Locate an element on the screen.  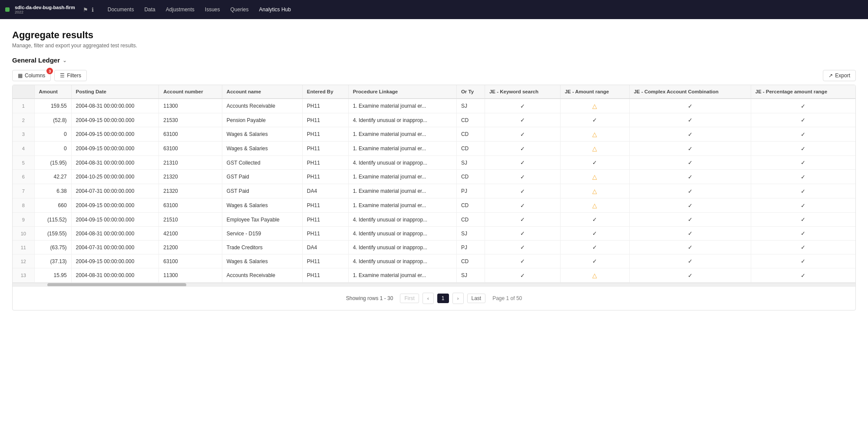
posting-date-cell: 2004-08-31 00:00:00.000 is located at coordinates (115, 163).